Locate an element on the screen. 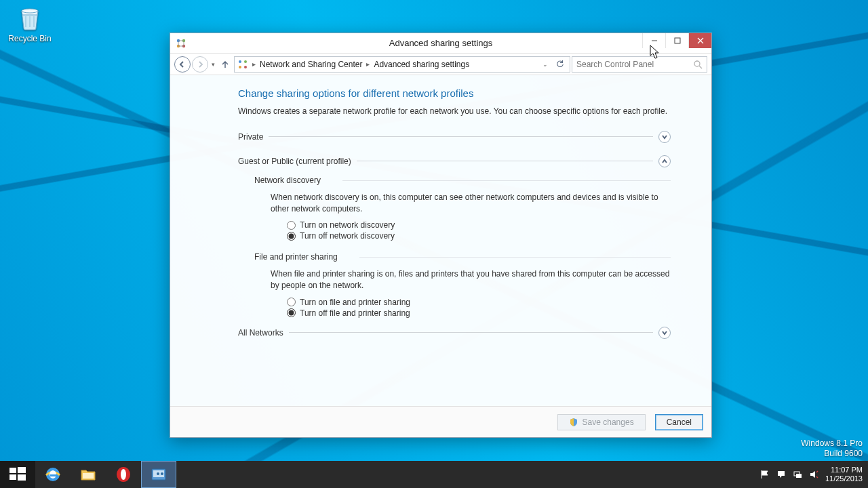 The width and height of the screenshot is (868, 488). close-button is located at coordinates (700, 41).